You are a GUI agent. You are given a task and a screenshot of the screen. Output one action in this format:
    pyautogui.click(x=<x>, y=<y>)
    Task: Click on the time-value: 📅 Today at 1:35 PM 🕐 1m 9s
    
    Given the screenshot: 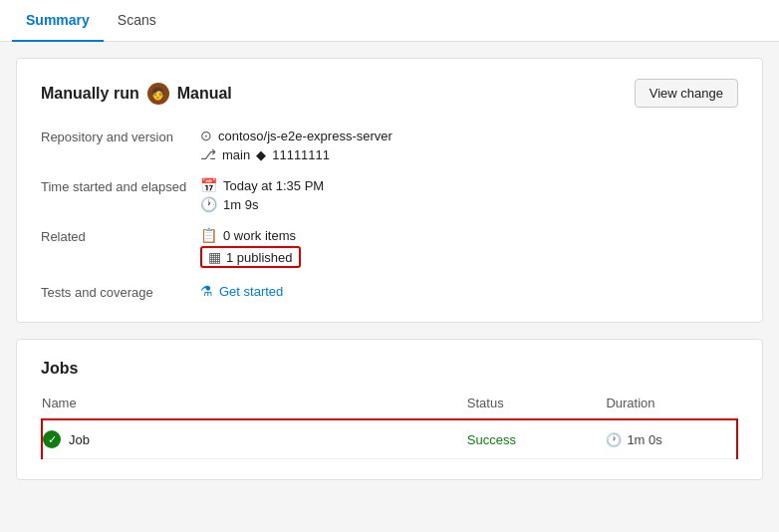 What is the action you would take?
    pyautogui.click(x=469, y=196)
    